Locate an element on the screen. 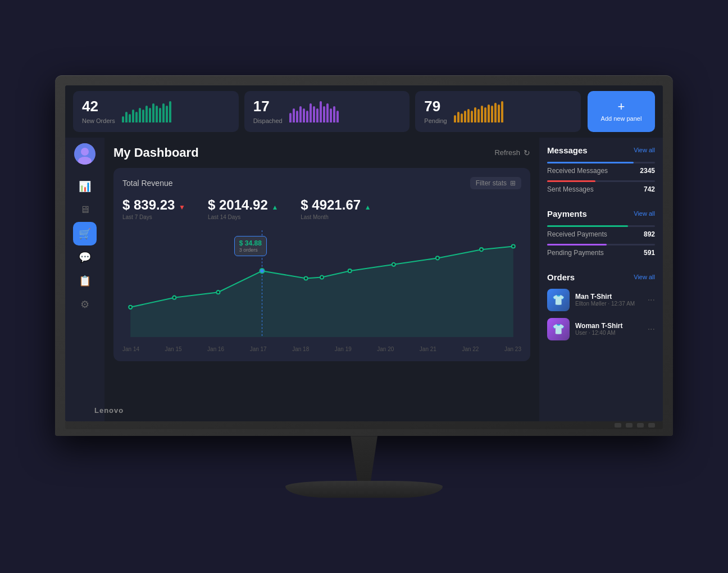  order-item-0: 👕 Man T-Shirt Ellton Møller · 12:37 AM ·… is located at coordinates (601, 300).